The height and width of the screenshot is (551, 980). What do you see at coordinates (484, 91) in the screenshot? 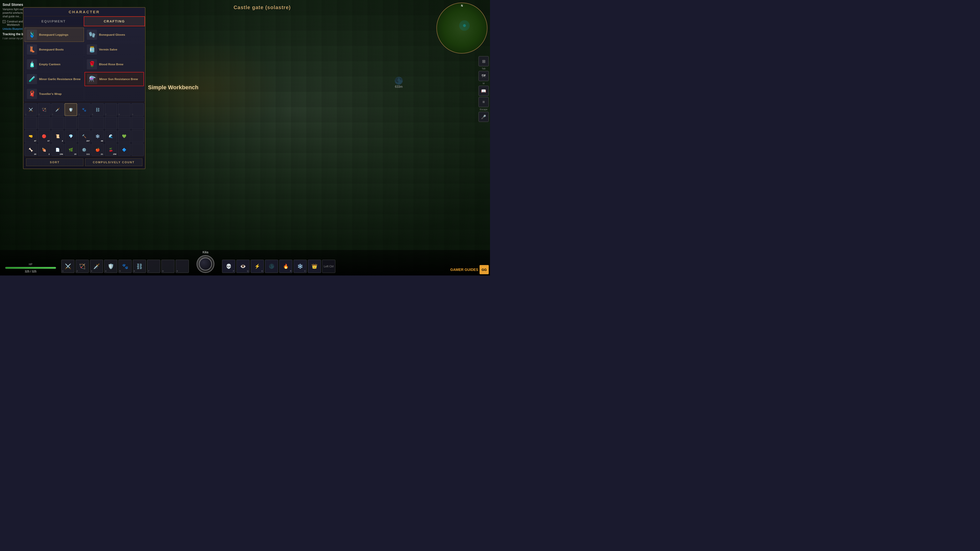
I see `book-button: 📖` at bounding box center [484, 91].